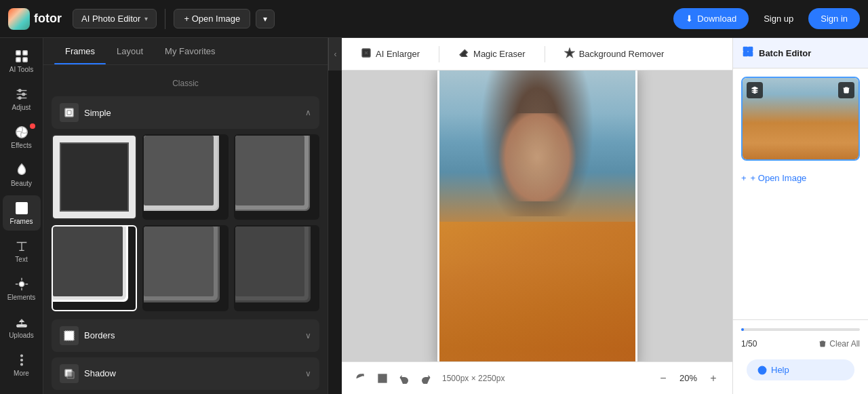  What do you see at coordinates (840, 344) in the screenshot?
I see `clear-all-button: Clear All` at bounding box center [840, 344].